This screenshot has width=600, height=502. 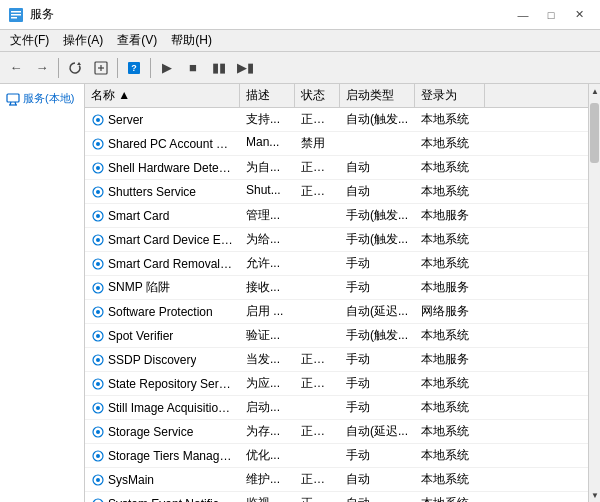 I want to click on close-button: ✕, so click(x=579, y=15).